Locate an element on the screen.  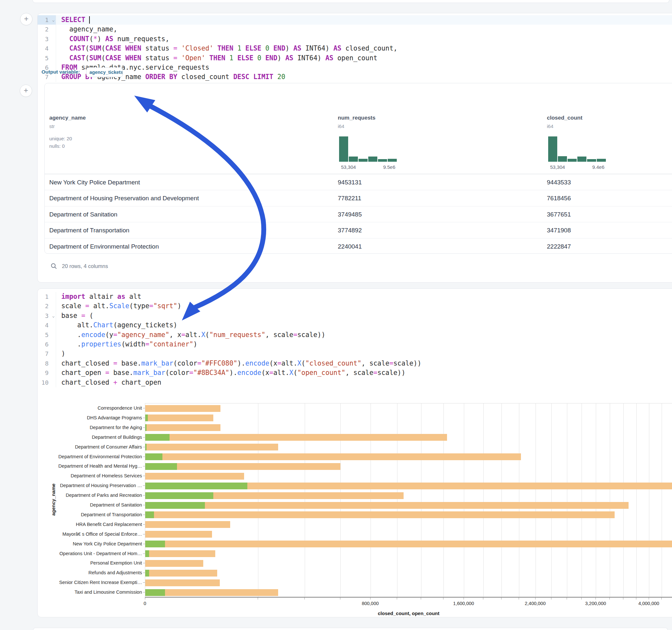
column-name: closed_count is located at coordinates (565, 118).